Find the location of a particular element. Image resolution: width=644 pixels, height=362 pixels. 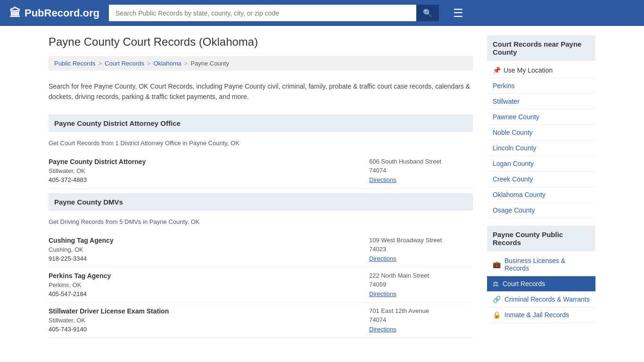

logo-link: 🏛 PubRecord.org is located at coordinates (55, 13).